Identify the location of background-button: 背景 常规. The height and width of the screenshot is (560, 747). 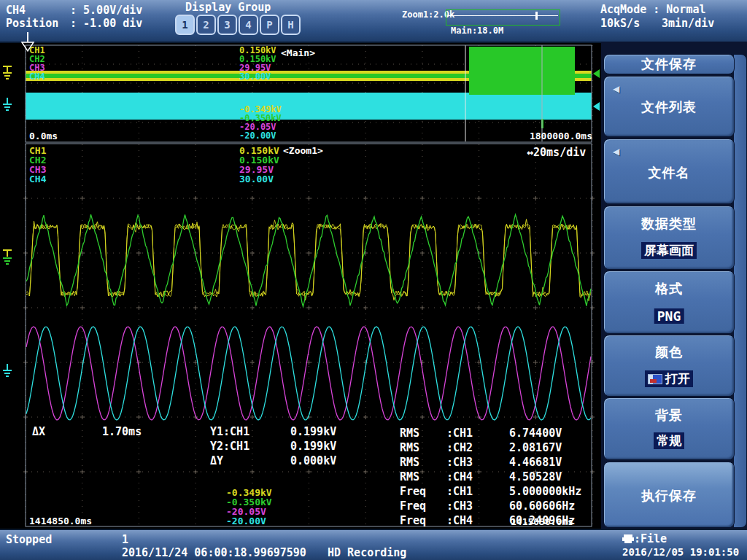
(669, 429).